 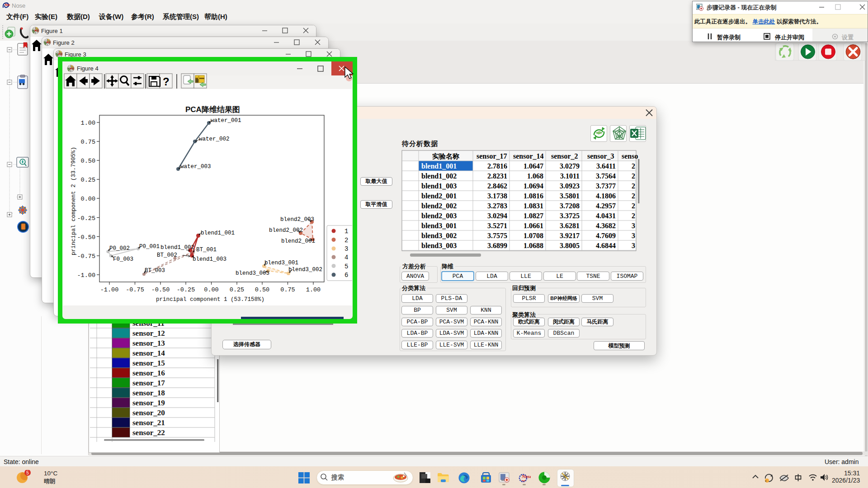 I want to click on svg-text:principal component 1 (53.7158: principal component 1 (53.7158%), so click(x=210, y=300).